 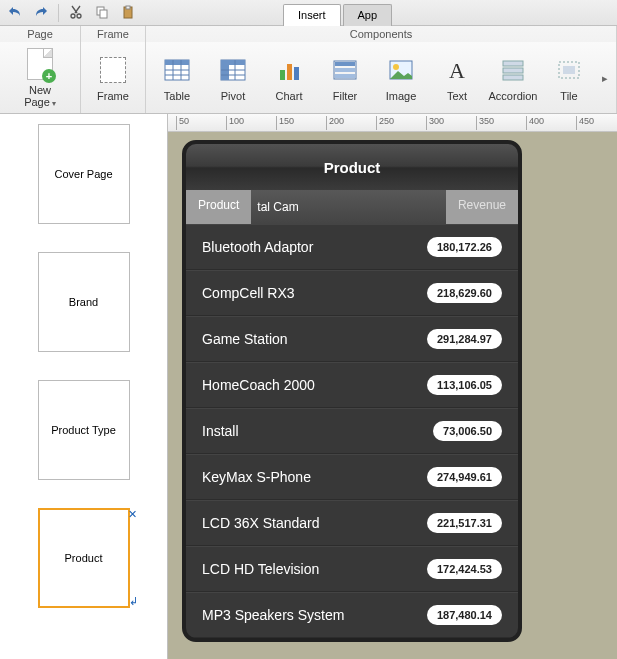 I want to click on table-button: Table, so click(x=177, y=78).